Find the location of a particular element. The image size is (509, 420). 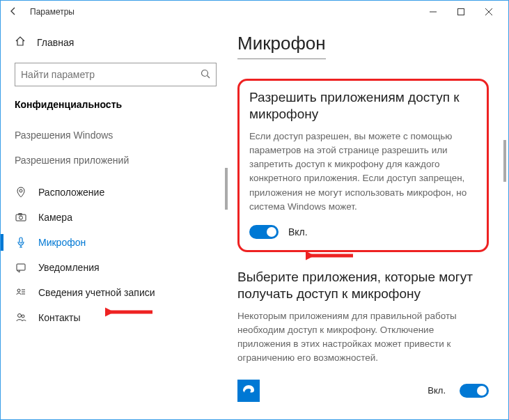

notifications-icon is located at coordinates (21, 267).